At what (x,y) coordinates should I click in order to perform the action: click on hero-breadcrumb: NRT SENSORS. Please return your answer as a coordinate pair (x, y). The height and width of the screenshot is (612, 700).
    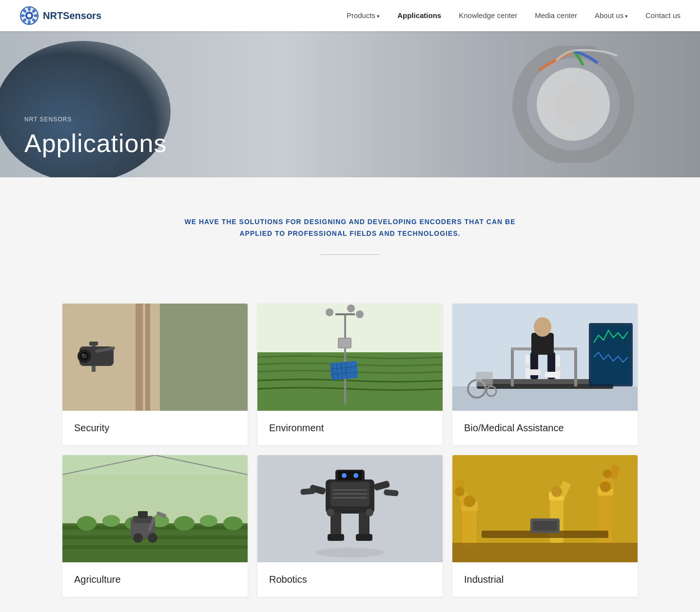
    Looking at the image, I should click on (96, 119).